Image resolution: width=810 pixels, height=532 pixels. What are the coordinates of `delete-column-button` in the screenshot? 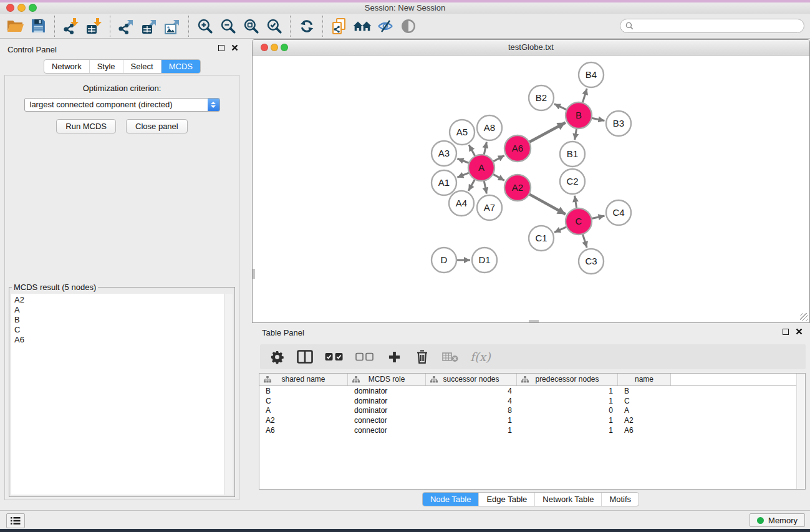 It's located at (422, 357).